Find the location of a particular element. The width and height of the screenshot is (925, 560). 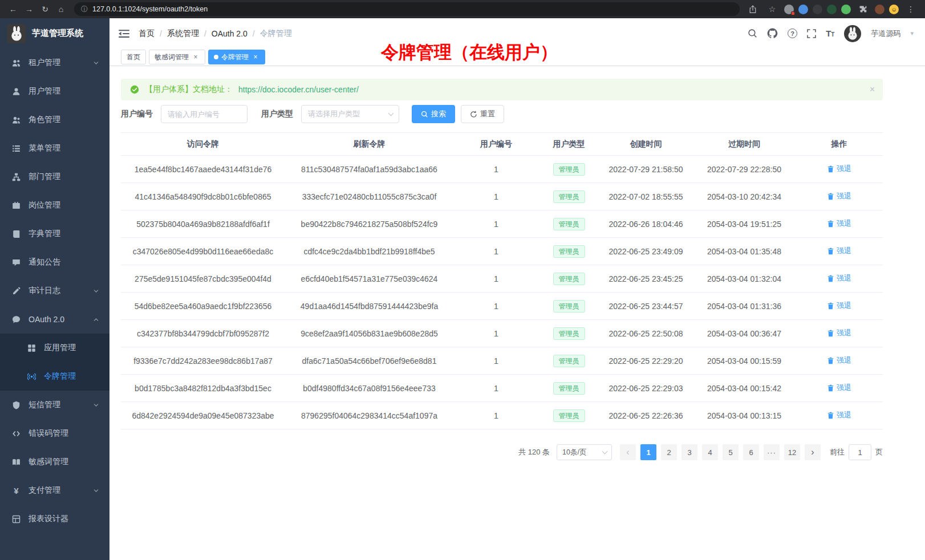

breadcrumb-oauth: OAuth 2.0 is located at coordinates (229, 34).